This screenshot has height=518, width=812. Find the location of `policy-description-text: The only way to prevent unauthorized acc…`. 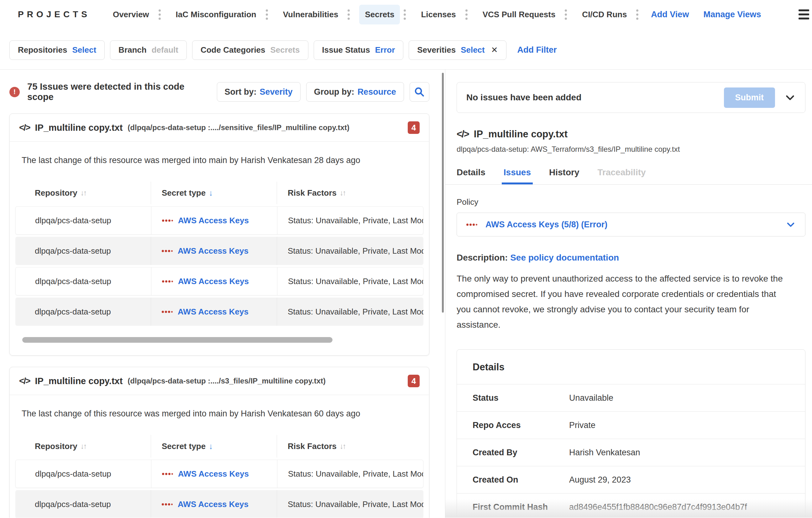

policy-description-text: The only way to prevent unauthorized acc… is located at coordinates (621, 302).